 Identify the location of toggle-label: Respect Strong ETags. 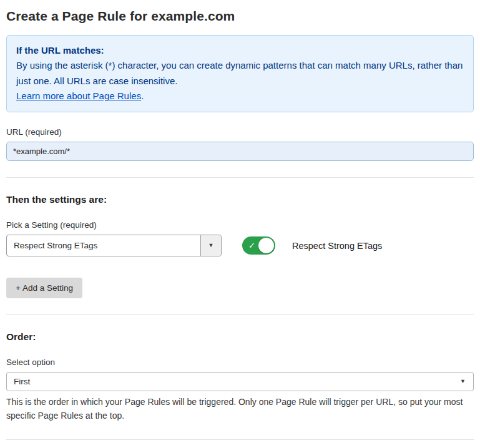
(337, 246).